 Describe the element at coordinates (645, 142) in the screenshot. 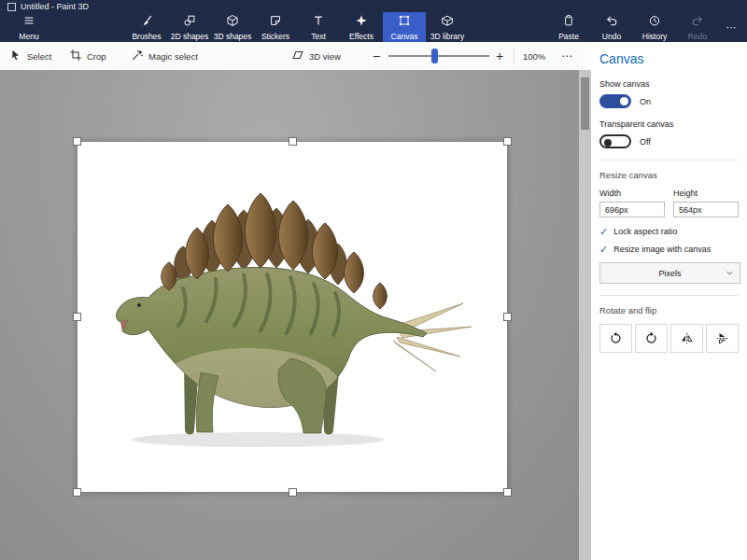

I see `transparent-canvas-state: Off` at that location.